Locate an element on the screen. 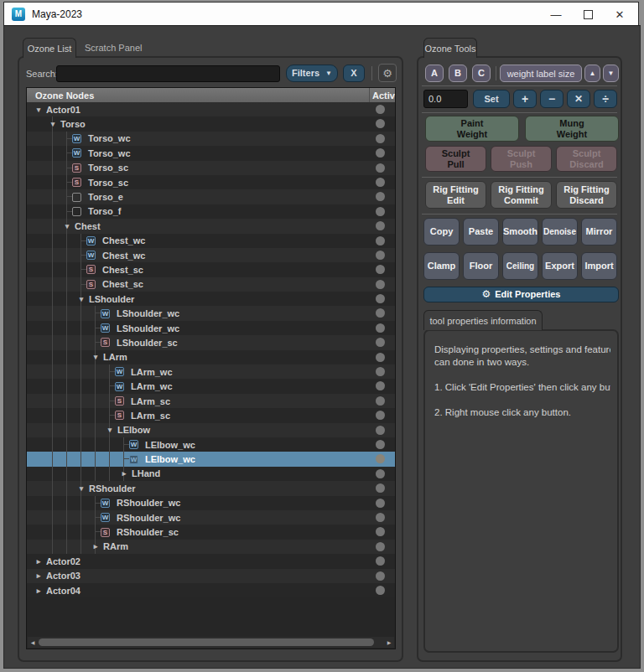 The height and width of the screenshot is (672, 644). tree-row: ▸LHand is located at coordinates (211, 474).